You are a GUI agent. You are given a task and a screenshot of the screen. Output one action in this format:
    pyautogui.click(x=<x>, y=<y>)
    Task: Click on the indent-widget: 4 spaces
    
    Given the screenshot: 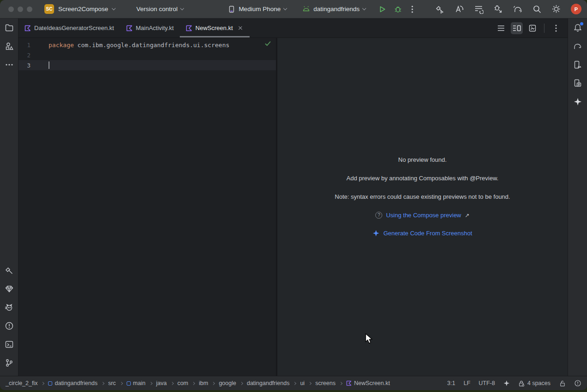 What is the action you would take?
    pyautogui.click(x=534, y=384)
    